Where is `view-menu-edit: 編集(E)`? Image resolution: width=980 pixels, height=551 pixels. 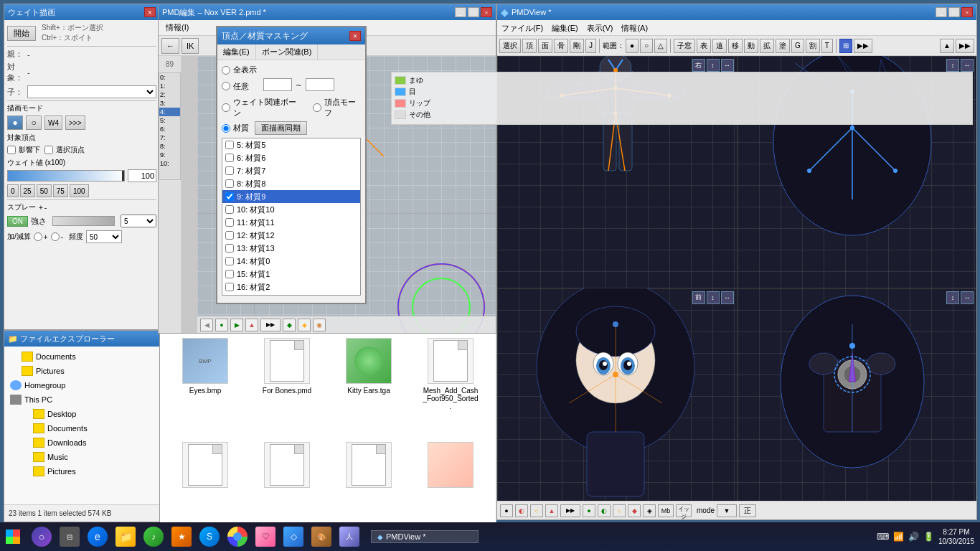
view-menu-edit: 編集(E) is located at coordinates (565, 28).